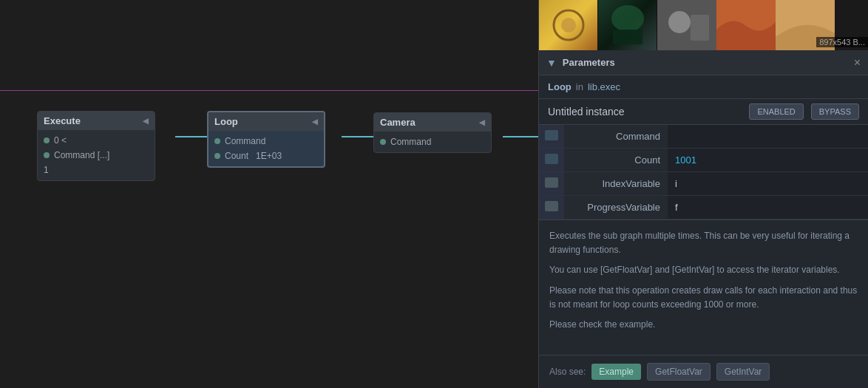  I want to click on execute-node-header: Execute ◀, so click(96, 121).